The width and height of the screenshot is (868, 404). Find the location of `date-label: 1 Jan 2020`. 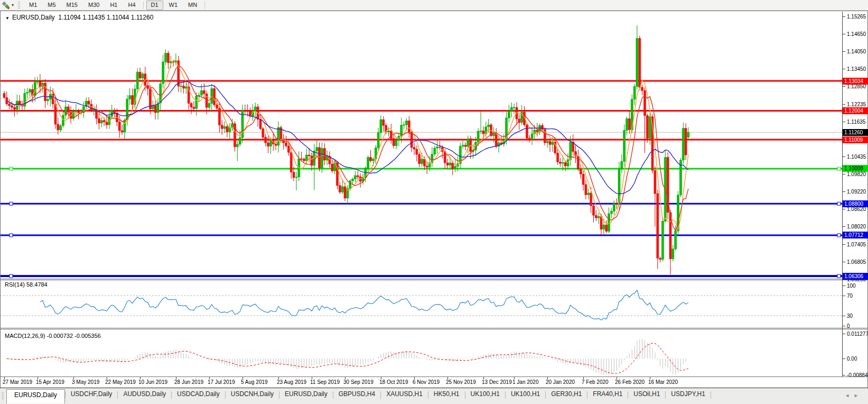

date-label: 1 Jan 2020 is located at coordinates (526, 382).